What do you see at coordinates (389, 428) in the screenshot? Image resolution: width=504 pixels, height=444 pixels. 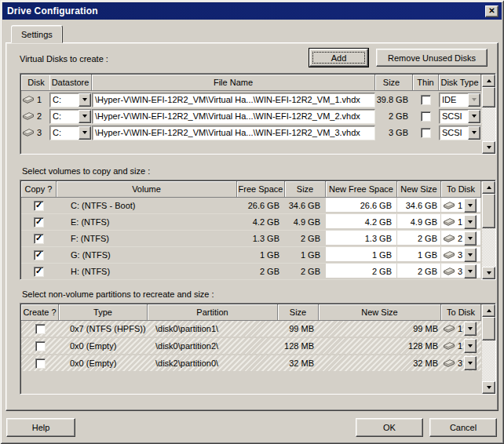 I see `ok-button: OK` at bounding box center [389, 428].